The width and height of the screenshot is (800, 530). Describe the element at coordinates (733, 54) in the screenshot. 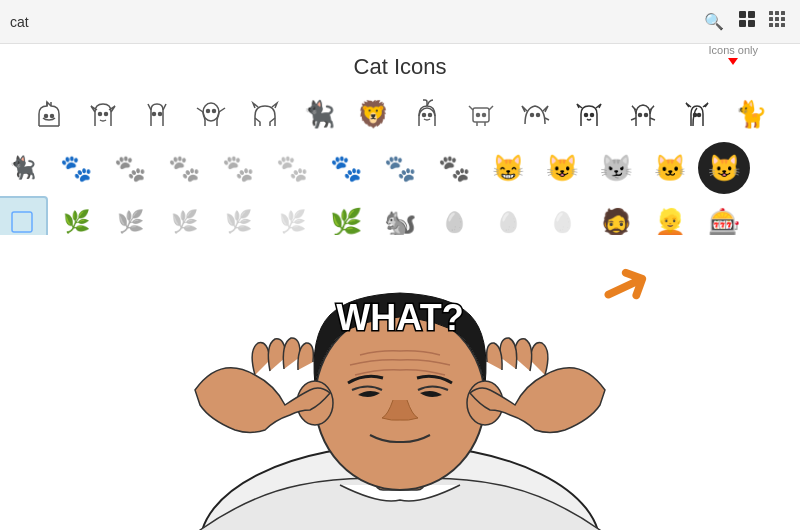

I see `icons-only-container: Icons only` at that location.